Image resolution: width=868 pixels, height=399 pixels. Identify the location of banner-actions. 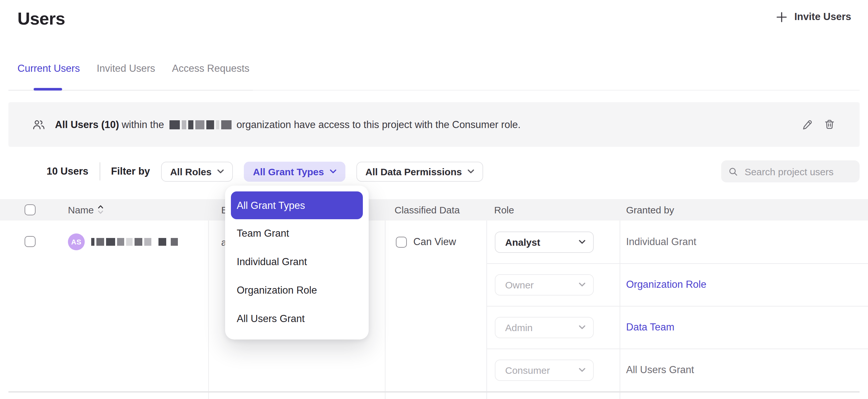
(818, 125).